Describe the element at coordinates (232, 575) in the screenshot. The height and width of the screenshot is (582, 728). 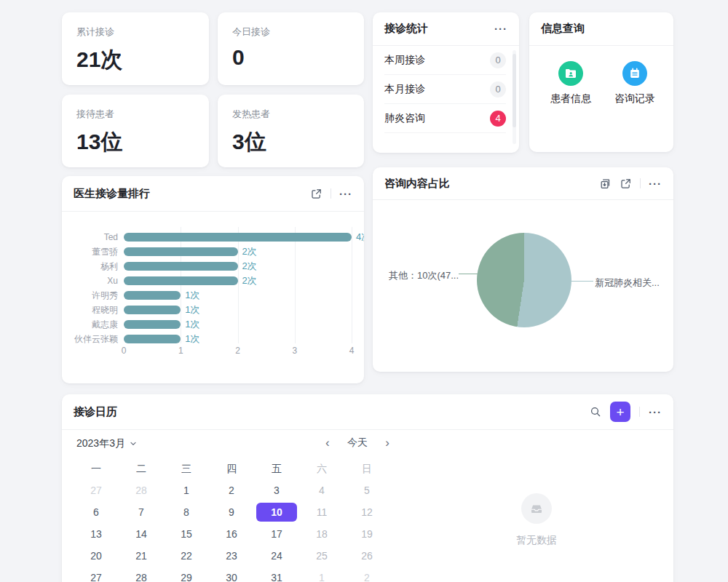
I see `calendar-day: 30` at that location.